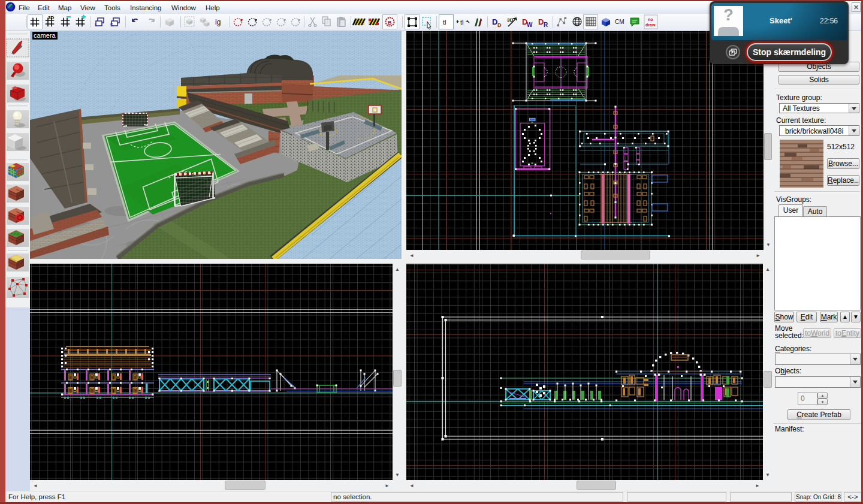 Image resolution: width=863 pixels, height=504 pixels. What do you see at coordinates (651, 25) in the screenshot?
I see `svg-text: draw` at bounding box center [651, 25].